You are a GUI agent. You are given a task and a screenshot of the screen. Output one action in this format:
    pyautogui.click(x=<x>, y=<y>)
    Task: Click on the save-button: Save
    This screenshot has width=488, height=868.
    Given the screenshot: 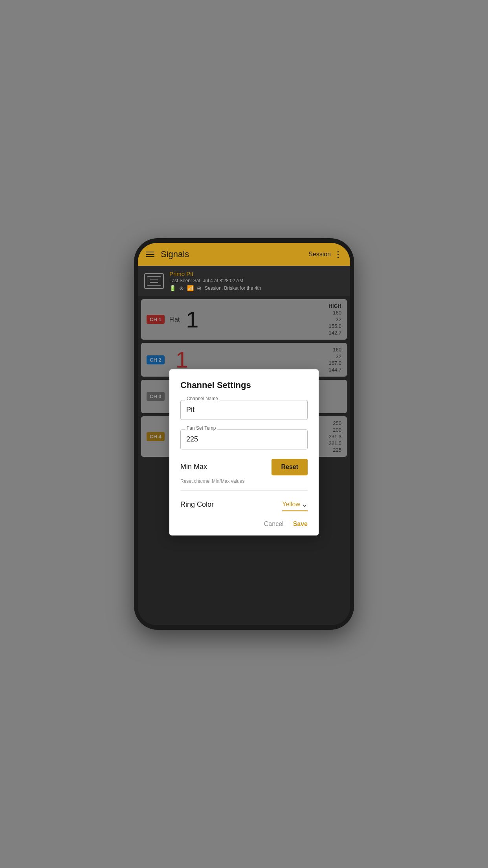 What is the action you would take?
    pyautogui.click(x=300, y=524)
    